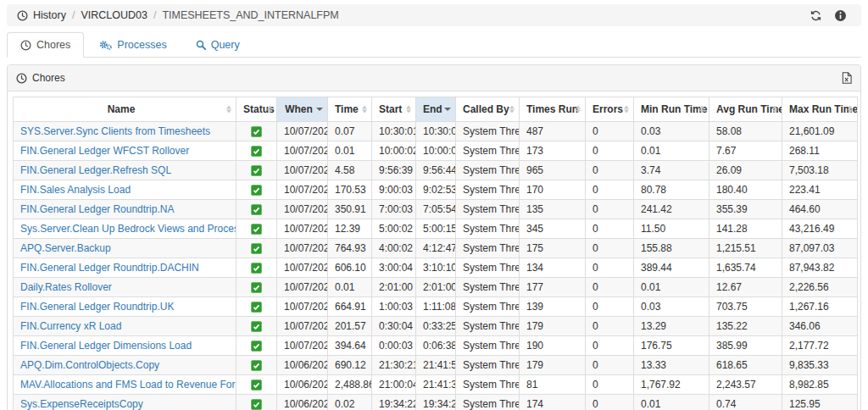 The image size is (868, 410). I want to click on cell-time: 4.58, so click(350, 171).